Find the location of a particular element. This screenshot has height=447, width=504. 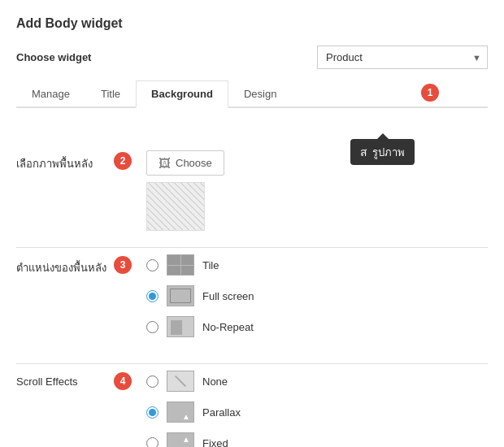

option-tile: Tile is located at coordinates (317, 265).